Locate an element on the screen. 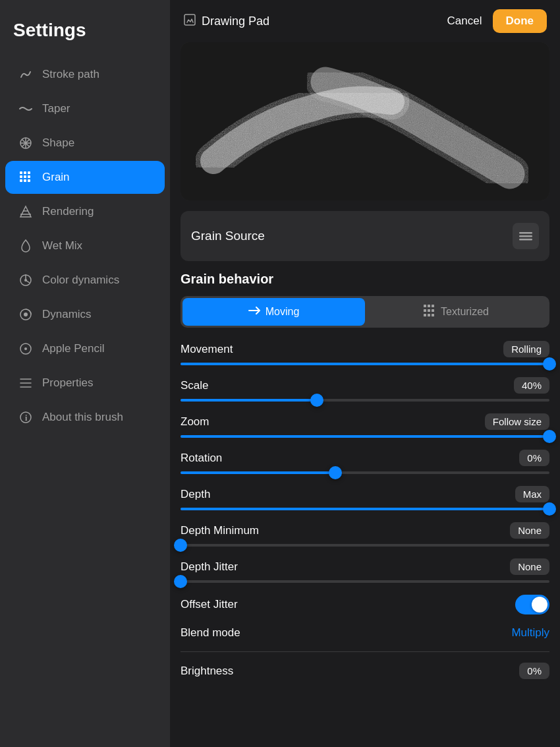  slider-row-zoom: Zoom Follow size is located at coordinates (365, 426).